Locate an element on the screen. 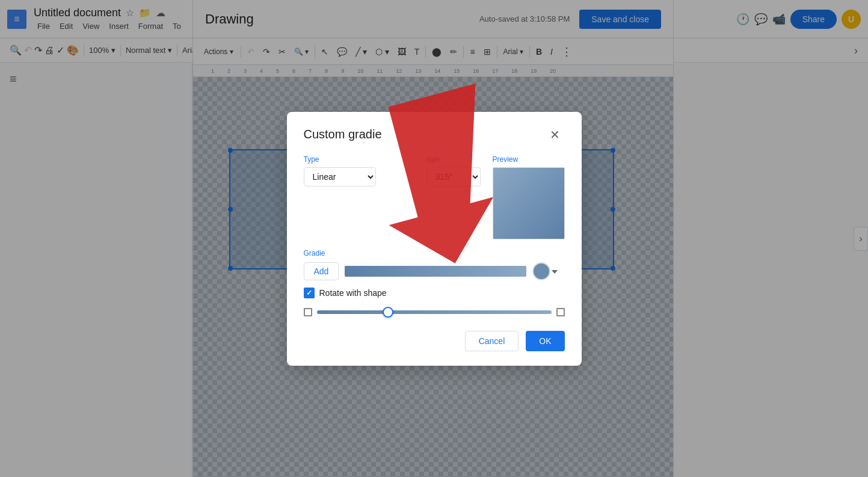 This screenshot has width=868, height=477. ok-button: OK is located at coordinates (545, 341).